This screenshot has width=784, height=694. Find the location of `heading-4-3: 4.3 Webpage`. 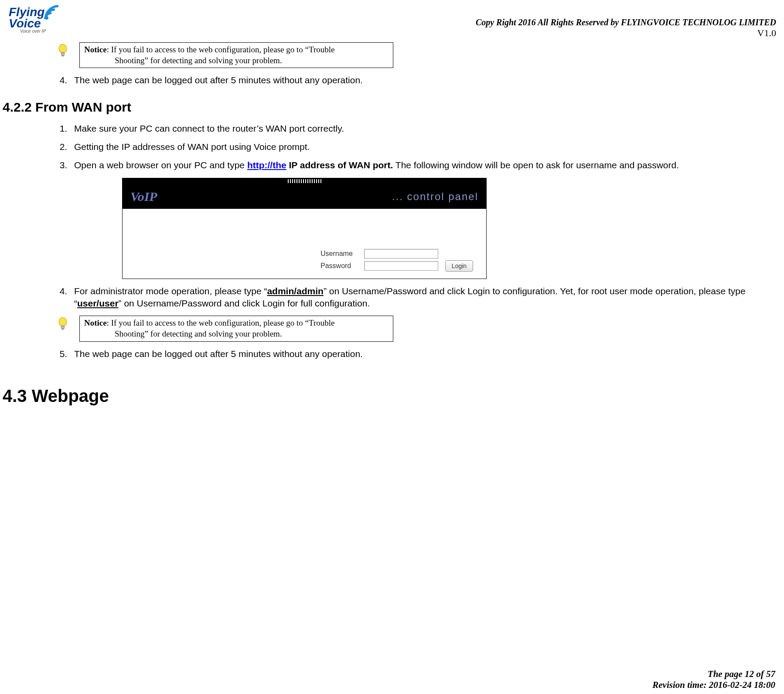

heading-4-3: 4.3 Webpage is located at coordinates (393, 396).